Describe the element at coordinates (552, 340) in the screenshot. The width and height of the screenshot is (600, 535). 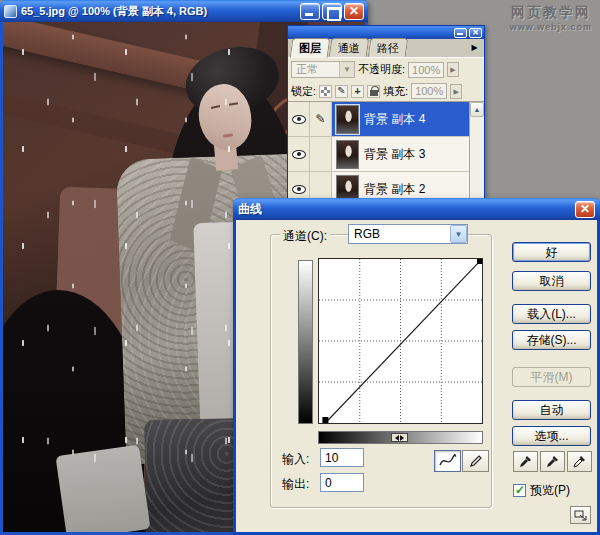
I see `save-button: 存储(S)...` at that location.